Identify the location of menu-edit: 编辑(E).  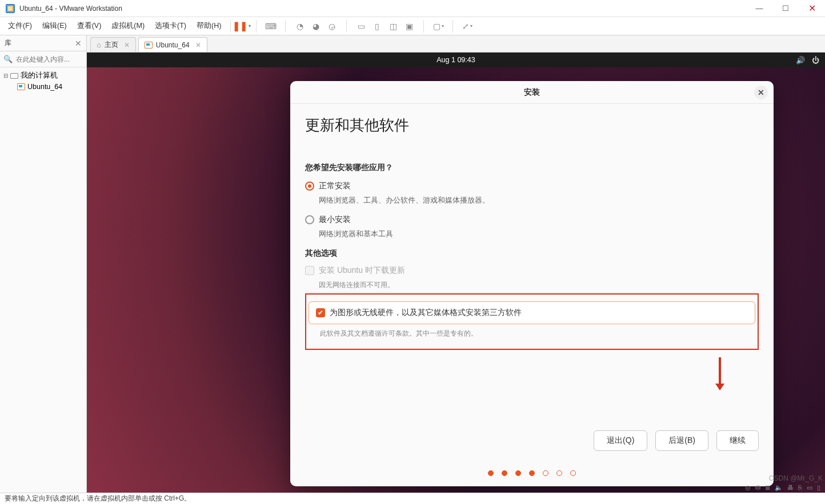
(55, 26).